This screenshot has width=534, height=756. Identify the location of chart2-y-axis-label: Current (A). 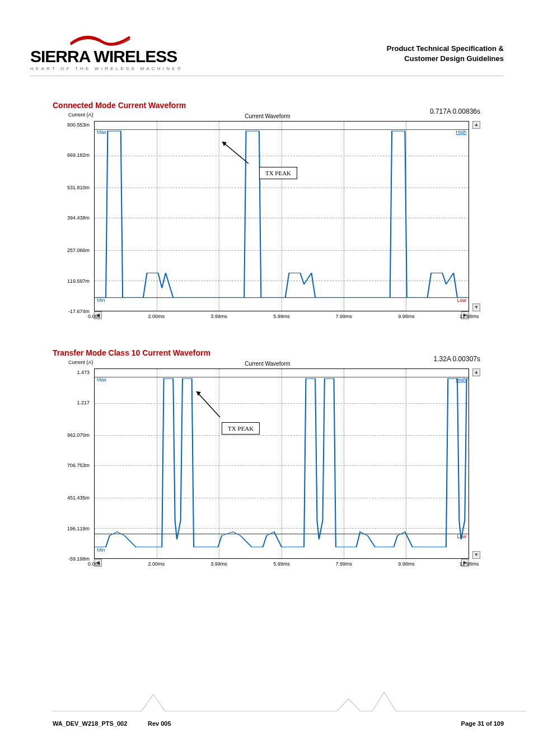
(81, 362).